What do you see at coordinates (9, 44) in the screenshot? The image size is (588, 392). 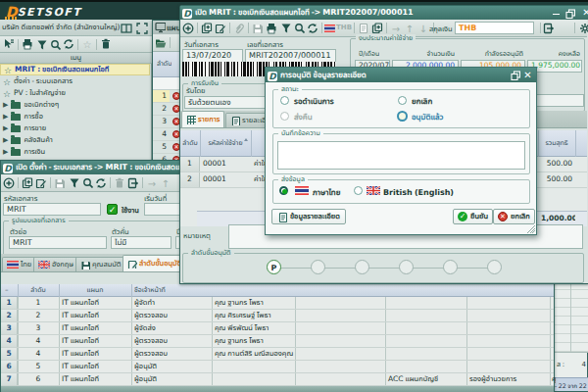 I see `pointer-menu-icon` at bounding box center [9, 44].